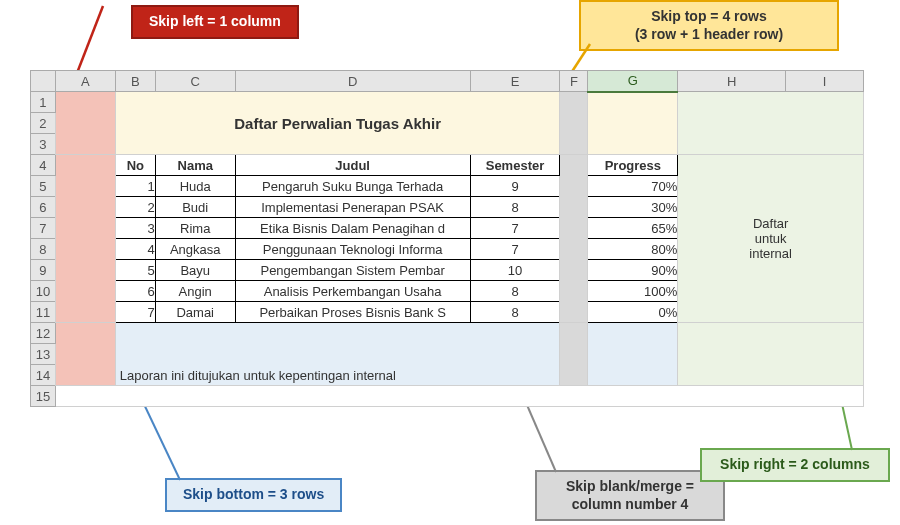  I want to click on rowhdr-15: 15, so click(44, 396).